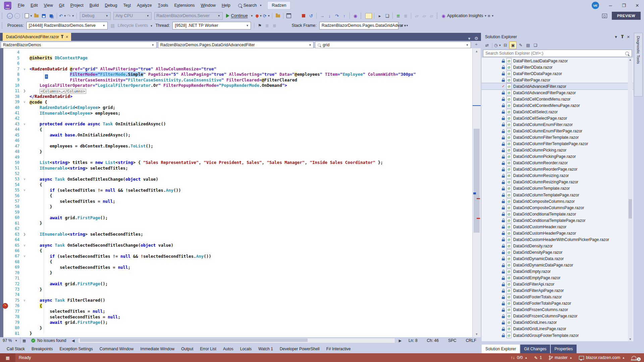 Image resolution: width=644 pixels, height=362 pixels. Describe the element at coordinates (236, 52) in the screenshot. I see `code-line: 4` at that location.